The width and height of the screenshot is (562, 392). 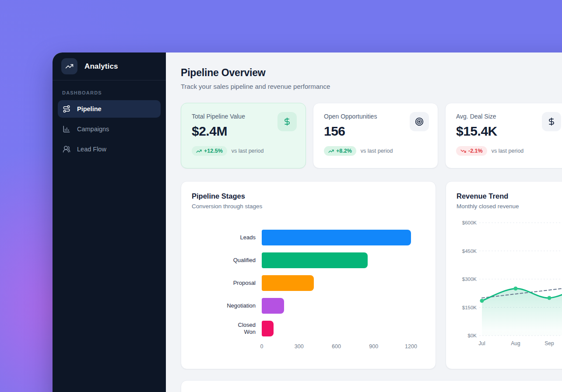 What do you see at coordinates (109, 129) in the screenshot?
I see `sidebar-item-campaigns: Campaigns` at bounding box center [109, 129].